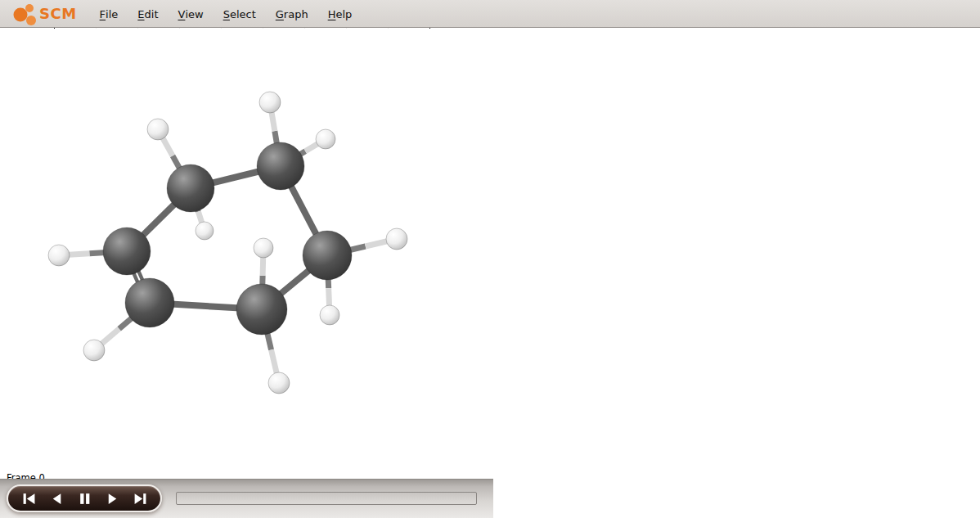  What do you see at coordinates (103, 15) in the screenshot?
I see `menu-accel-char: F` at bounding box center [103, 15].